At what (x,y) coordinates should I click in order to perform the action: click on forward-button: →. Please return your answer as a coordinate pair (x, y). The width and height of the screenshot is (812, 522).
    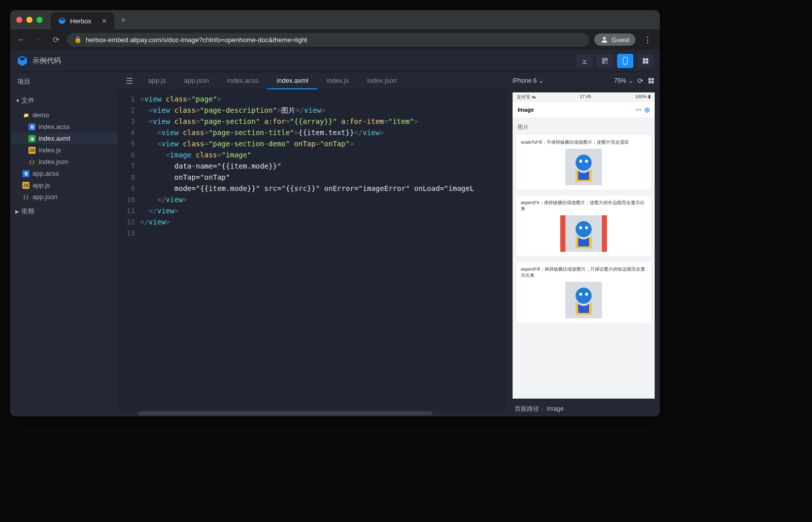
    Looking at the image, I should click on (39, 40).